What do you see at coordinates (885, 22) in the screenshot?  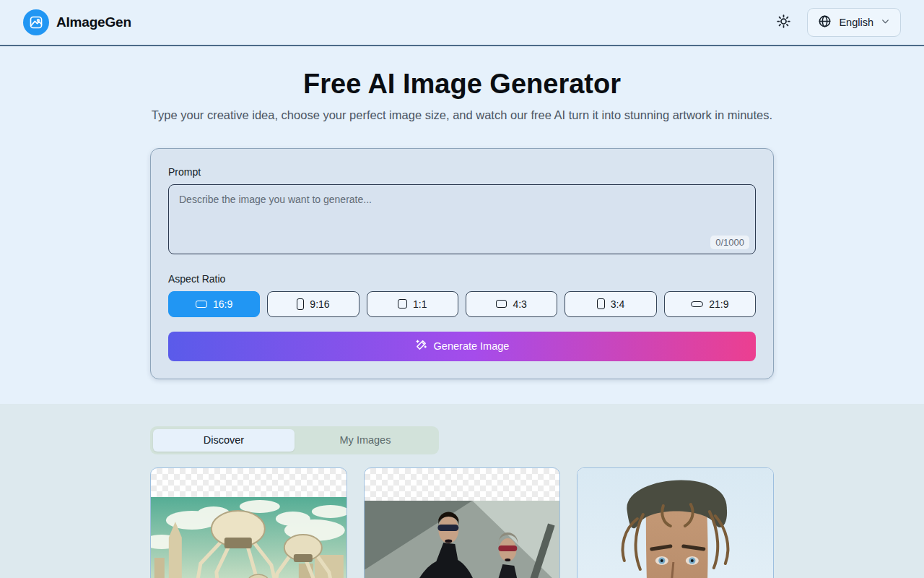 I see `chevron-down-icon` at bounding box center [885, 22].